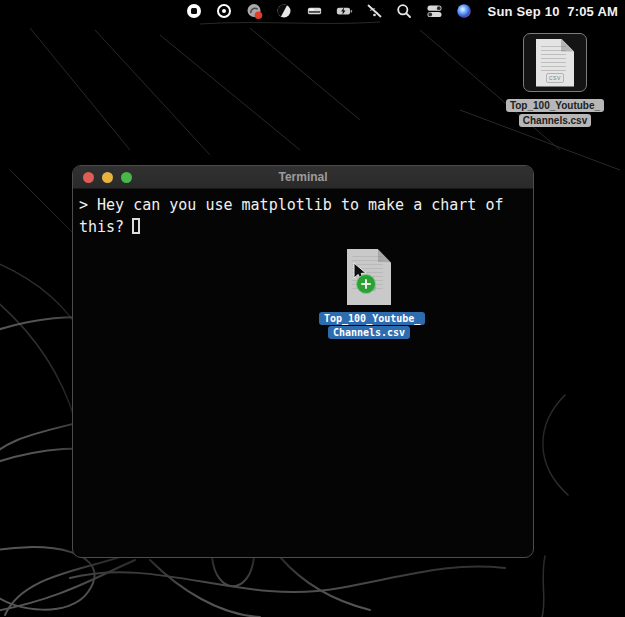 Image resolution: width=625 pixels, height=617 pixels. Describe the element at coordinates (102, 227) in the screenshot. I see `prompt-line-2-text: this?` at that location.